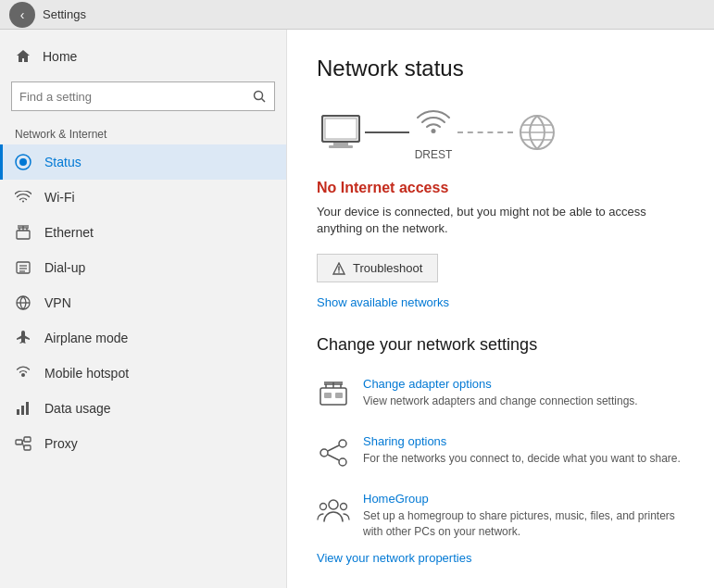  Describe the element at coordinates (143, 232) in the screenshot. I see `sidebar-item-ethernet: Ethernet` at that location.